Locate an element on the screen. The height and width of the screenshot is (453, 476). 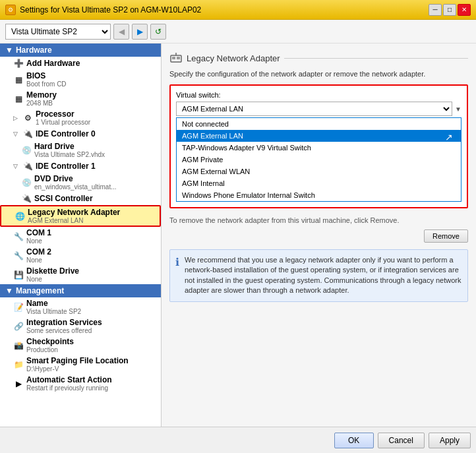
maximize-button: □ is located at coordinates (450, 10).